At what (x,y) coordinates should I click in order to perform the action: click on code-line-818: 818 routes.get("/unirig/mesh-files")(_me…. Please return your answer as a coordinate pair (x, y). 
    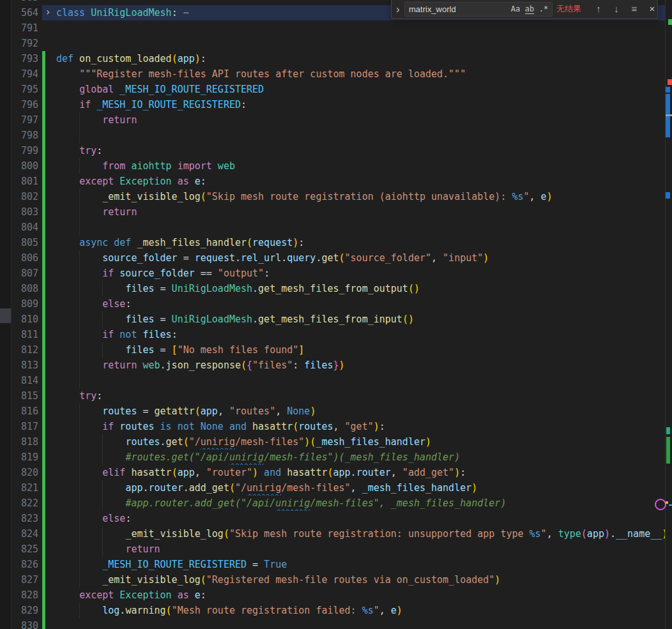
    Looking at the image, I should click on (332, 442).